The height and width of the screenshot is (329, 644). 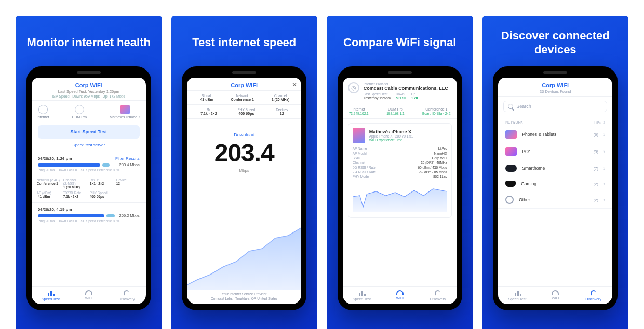 I want to click on close-icon: ✕, so click(x=294, y=85).